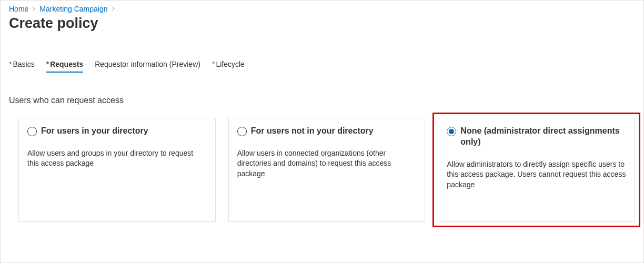 This screenshot has height=263, width=644. Describe the element at coordinates (313, 132) in the screenshot. I see `option-title: For users not in your directory` at that location.